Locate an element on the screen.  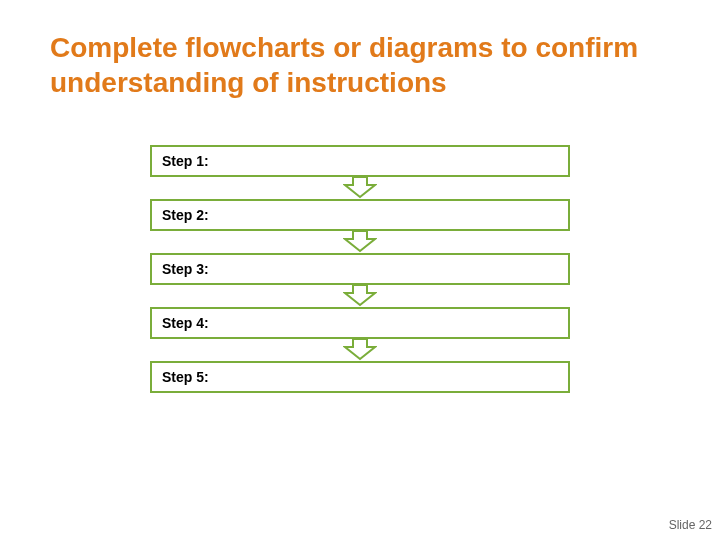
slide-number: Slide 22 is located at coordinates (690, 525).